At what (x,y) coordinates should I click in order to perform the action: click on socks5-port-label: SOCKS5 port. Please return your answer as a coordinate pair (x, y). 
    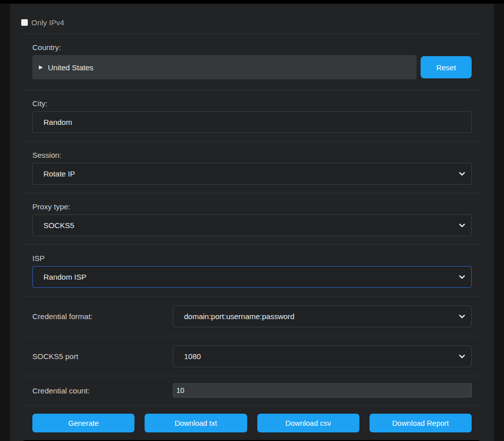
    Looking at the image, I should click on (103, 356).